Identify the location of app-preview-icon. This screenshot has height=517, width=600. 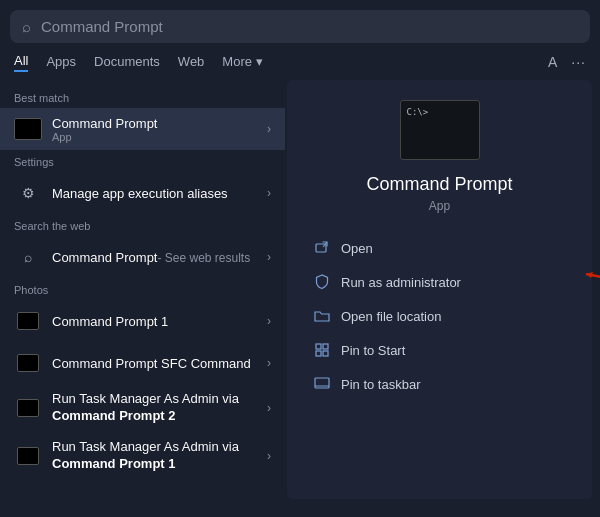
(440, 130).